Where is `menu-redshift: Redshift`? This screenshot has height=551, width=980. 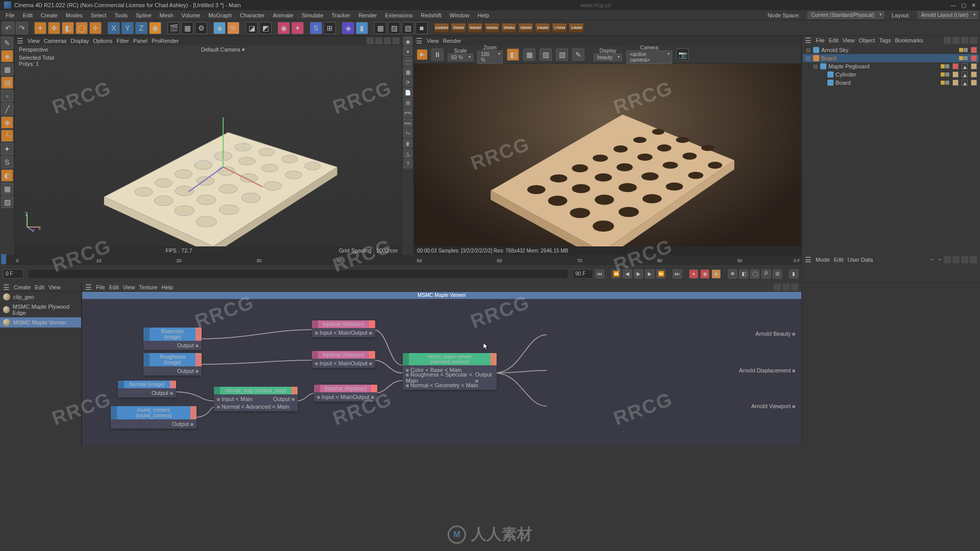 menu-redshift: Redshift is located at coordinates (431, 15).